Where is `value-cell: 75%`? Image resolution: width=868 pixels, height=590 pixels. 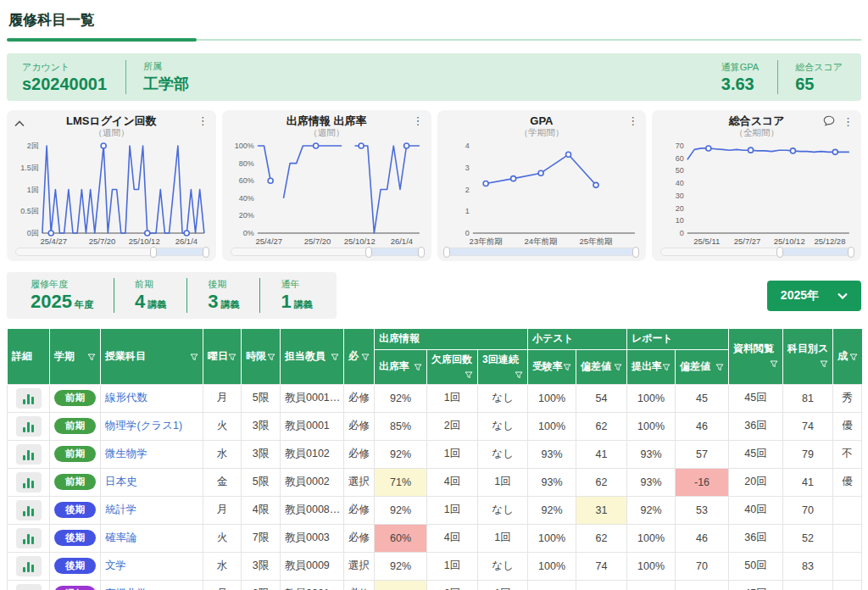 value-cell: 75% is located at coordinates (401, 585).